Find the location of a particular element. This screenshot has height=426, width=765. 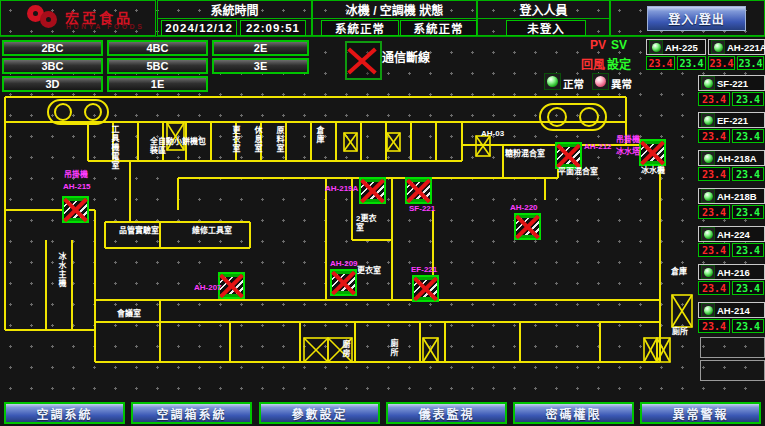

unit-AH-218B: AH-218B is located at coordinates (732, 196).